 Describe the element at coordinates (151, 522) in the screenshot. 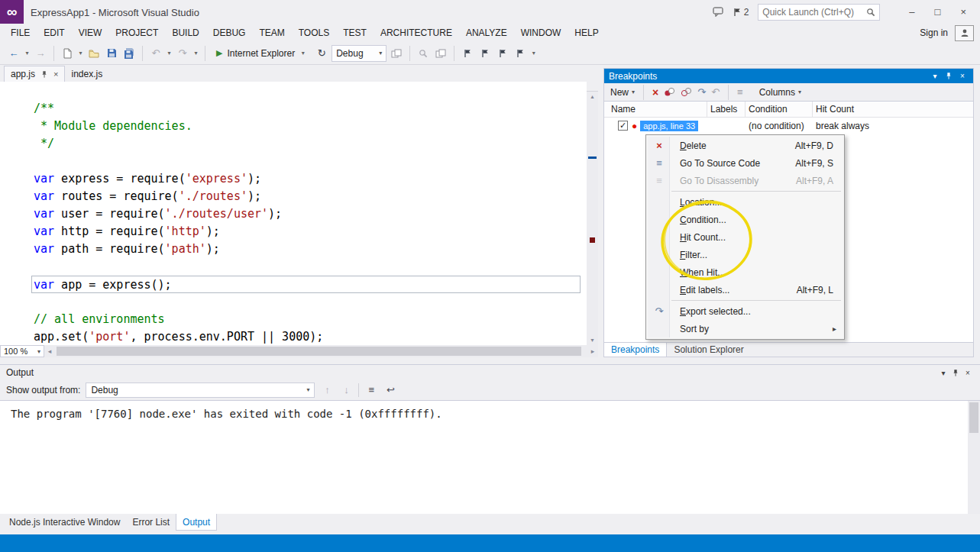

I see `tab-error-list: Error List` at that location.